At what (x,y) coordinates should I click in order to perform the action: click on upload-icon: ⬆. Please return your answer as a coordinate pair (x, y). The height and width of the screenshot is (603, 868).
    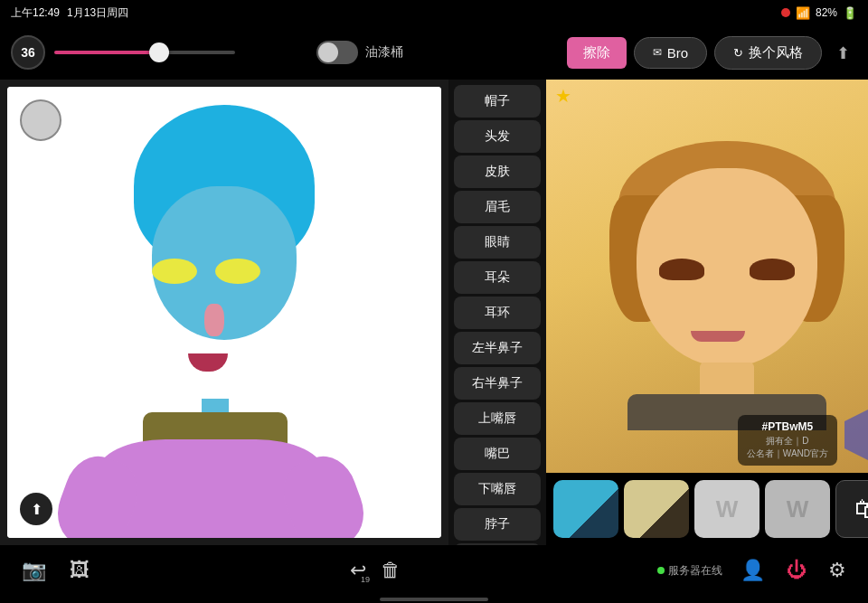
    Looking at the image, I should click on (36, 509).